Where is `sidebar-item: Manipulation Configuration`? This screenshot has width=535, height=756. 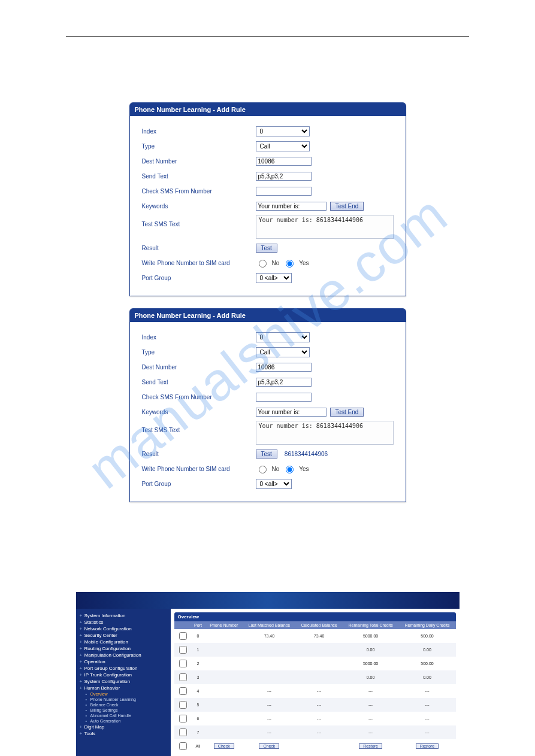 sidebar-item: Manipulation Configuration is located at coordinates (123, 655).